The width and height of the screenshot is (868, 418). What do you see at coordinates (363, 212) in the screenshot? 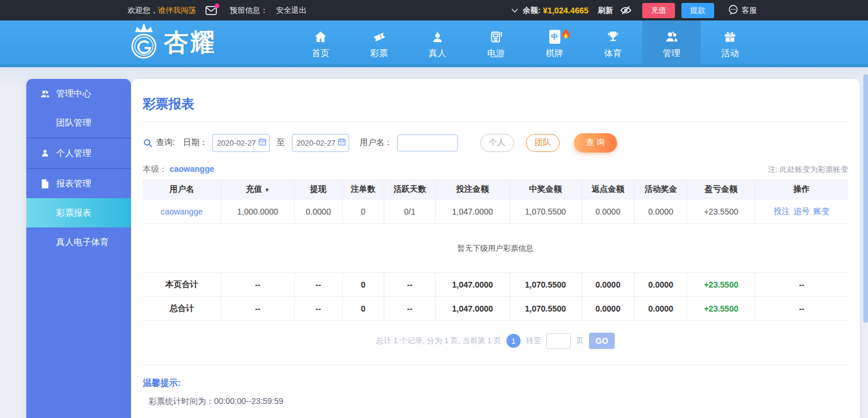
I see `cell-bets: 0` at bounding box center [363, 212].